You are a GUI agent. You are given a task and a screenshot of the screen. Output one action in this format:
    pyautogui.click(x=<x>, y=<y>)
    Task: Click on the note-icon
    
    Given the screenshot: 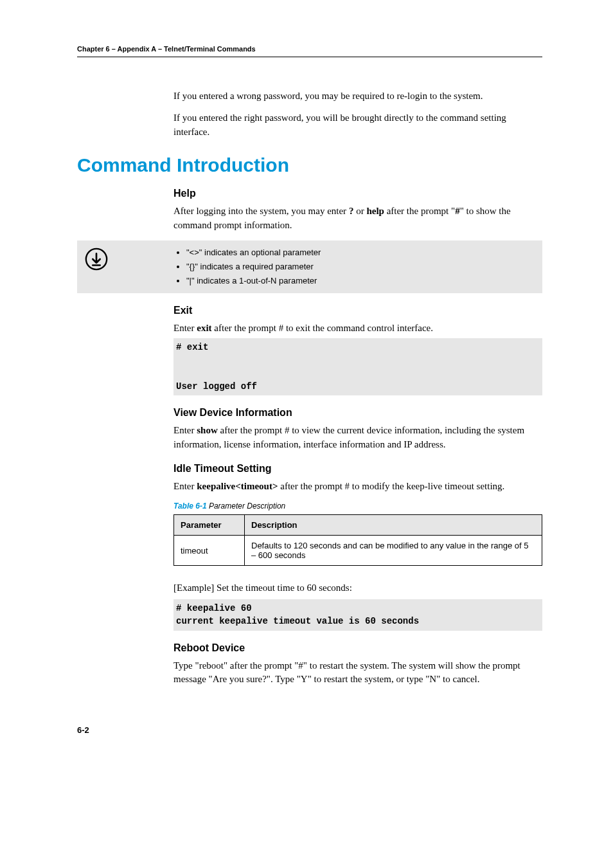 What is the action you would take?
    pyautogui.click(x=96, y=258)
    